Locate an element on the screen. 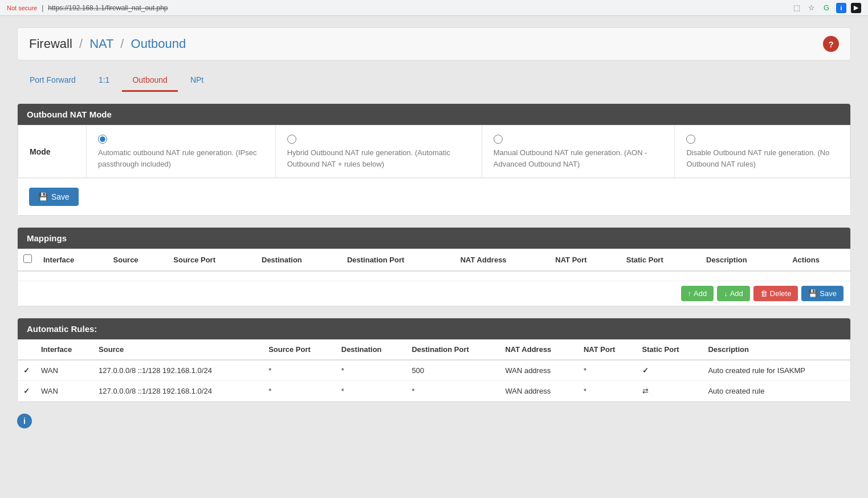 The image size is (868, 498). col-description-header: Description is located at coordinates (743, 260).